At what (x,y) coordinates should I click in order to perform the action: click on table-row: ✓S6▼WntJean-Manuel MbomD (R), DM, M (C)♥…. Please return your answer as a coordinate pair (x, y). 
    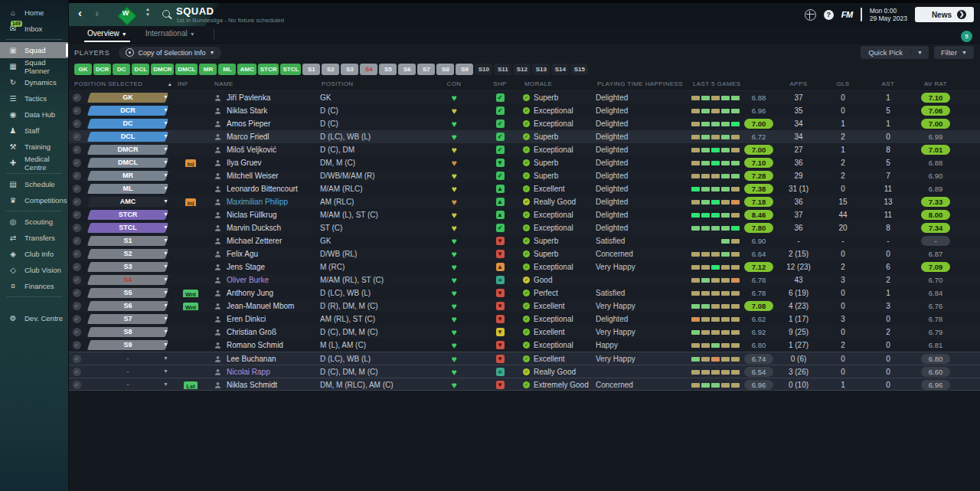
    Looking at the image, I should click on (524, 306).